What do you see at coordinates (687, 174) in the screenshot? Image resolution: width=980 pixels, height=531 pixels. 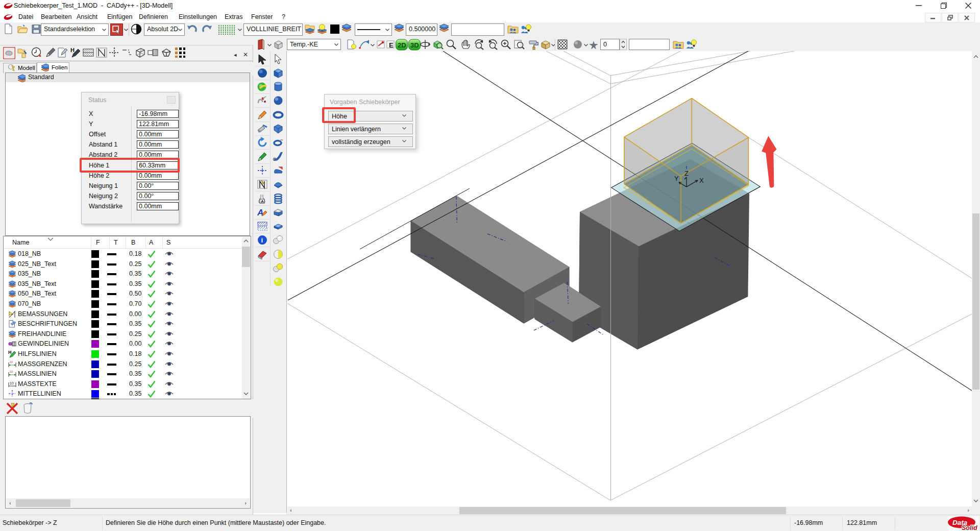 I see `svg-text: Z` at bounding box center [687, 174].